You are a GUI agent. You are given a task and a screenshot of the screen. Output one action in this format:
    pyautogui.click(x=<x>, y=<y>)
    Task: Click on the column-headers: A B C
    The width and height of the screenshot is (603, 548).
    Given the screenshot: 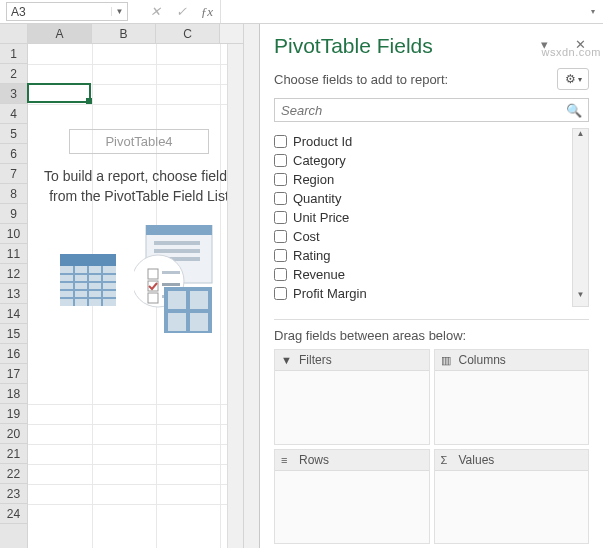 What is the action you would take?
    pyautogui.click(x=122, y=34)
    